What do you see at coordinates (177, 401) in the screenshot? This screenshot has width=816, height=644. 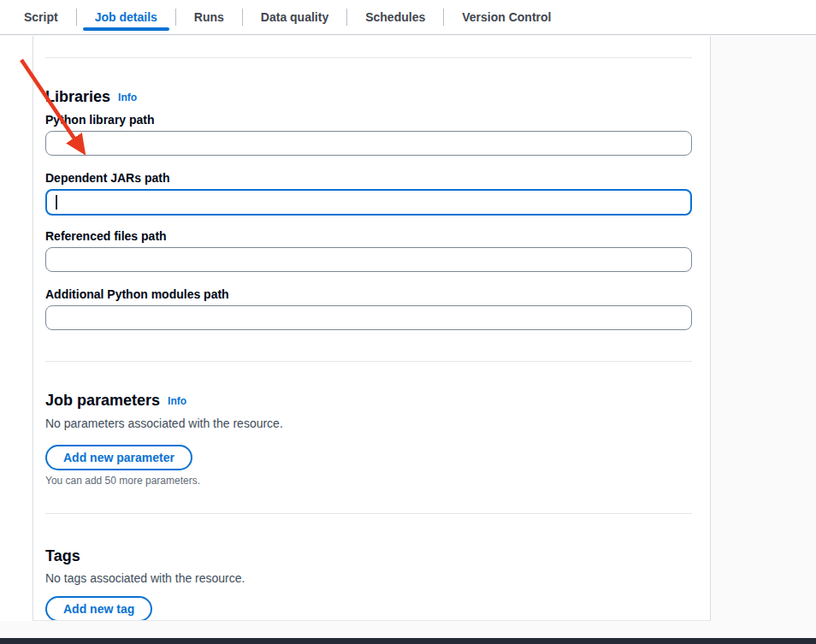 I see `job-parameters-info-link: Info` at bounding box center [177, 401].